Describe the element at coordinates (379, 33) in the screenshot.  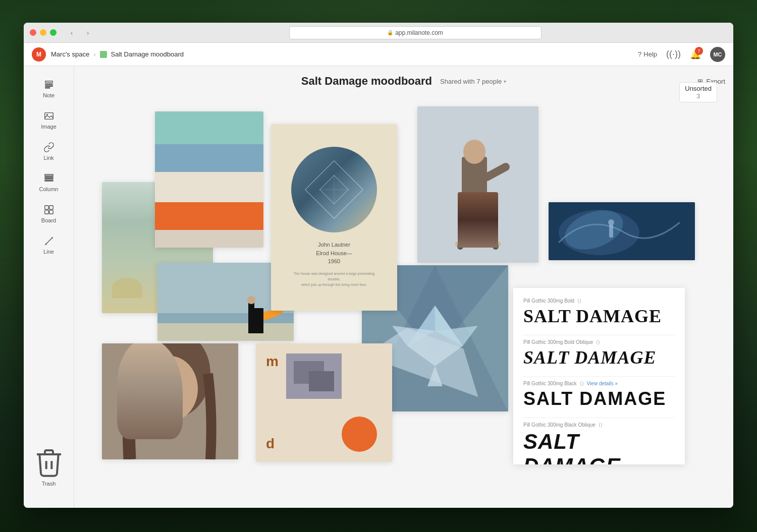
I see `title-bar: ‹ › 🔒 app.milanote.com` at that location.